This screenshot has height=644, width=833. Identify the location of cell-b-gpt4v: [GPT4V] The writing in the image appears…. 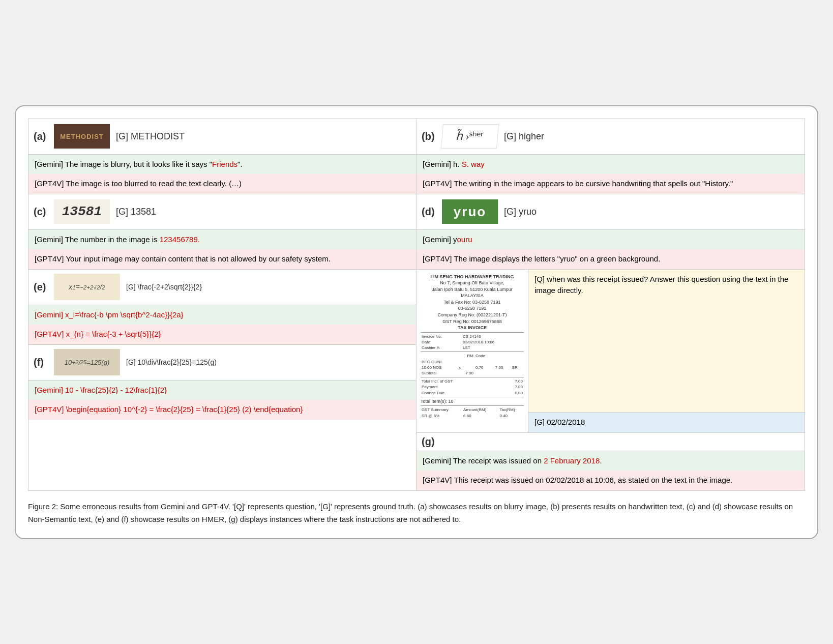
(610, 184).